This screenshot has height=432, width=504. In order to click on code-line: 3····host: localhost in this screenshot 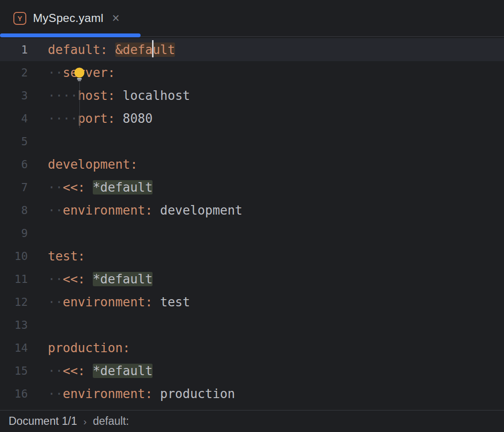, I will do `click(252, 96)`.